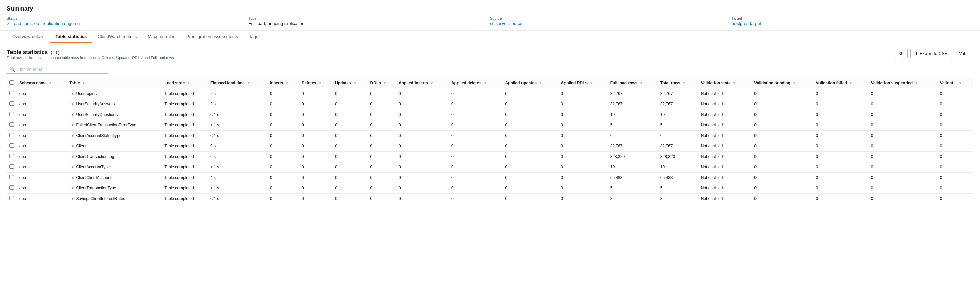 Image resolution: width=980 pixels, height=301 pixels. I want to click on cell-val-failed-5: 0, so click(841, 146).